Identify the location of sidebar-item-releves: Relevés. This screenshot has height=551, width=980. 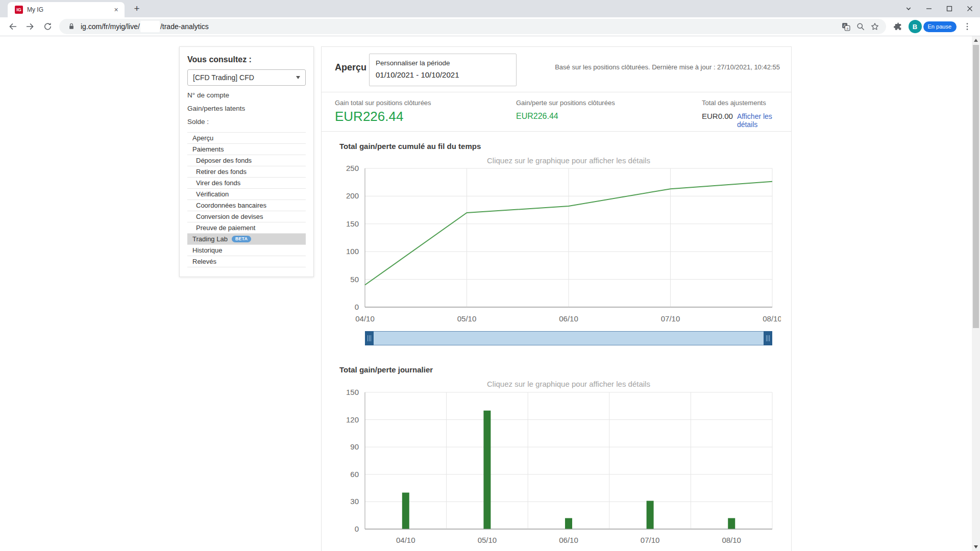
(247, 262).